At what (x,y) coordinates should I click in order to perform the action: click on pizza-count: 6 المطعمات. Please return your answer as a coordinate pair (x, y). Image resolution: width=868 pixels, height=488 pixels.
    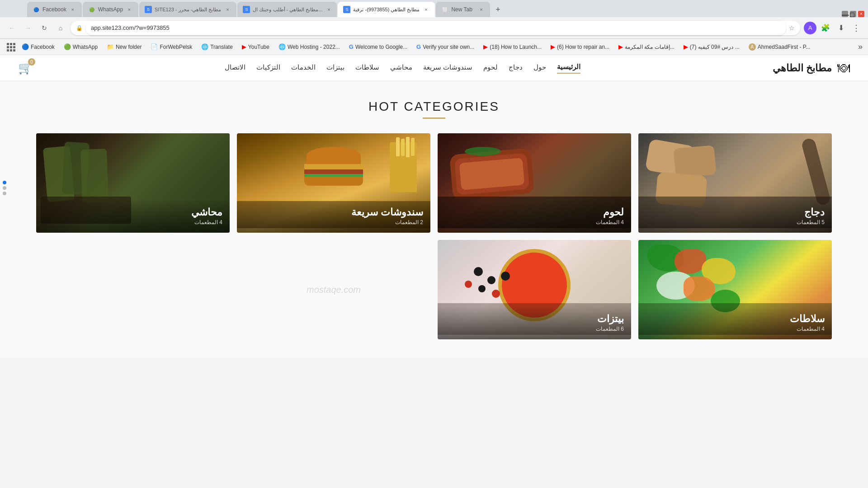
    Looking at the image, I should click on (534, 329).